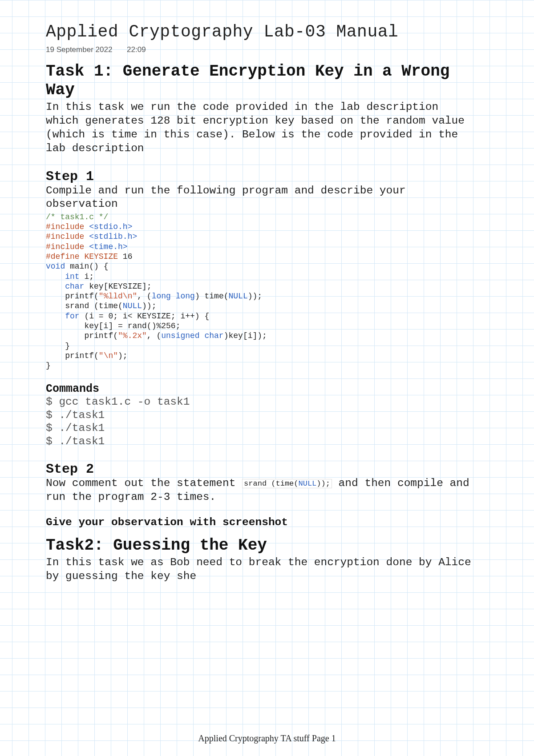 Image resolution: width=534 pixels, height=756 pixels. I want to click on step1-body: Compile and run the following program an…, so click(259, 197).